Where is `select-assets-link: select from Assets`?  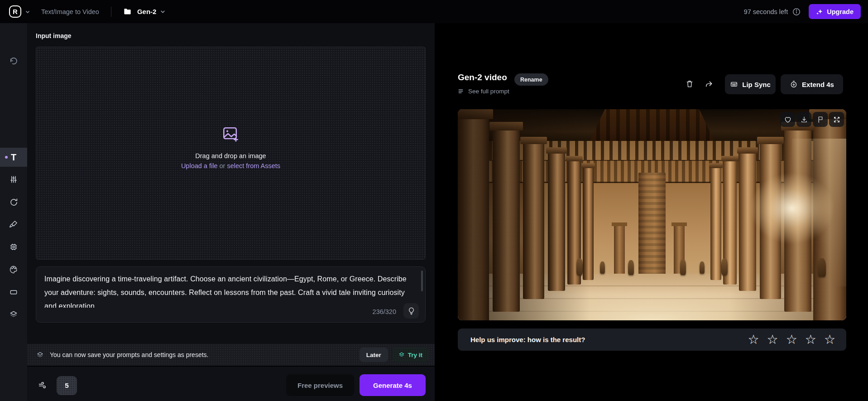 select-assets-link: select from Assets is located at coordinates (254, 166).